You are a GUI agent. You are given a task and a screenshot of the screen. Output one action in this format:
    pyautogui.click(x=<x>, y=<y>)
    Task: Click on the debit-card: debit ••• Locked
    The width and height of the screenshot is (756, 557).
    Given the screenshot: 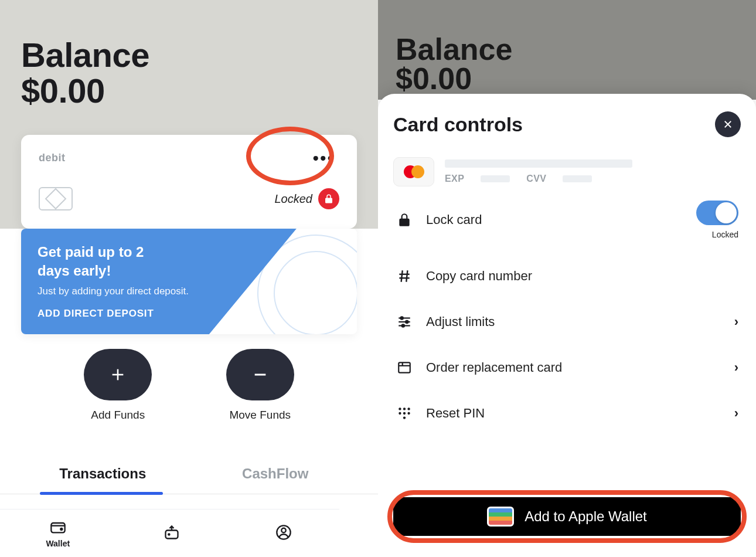 What is the action you would take?
    pyautogui.click(x=189, y=182)
    